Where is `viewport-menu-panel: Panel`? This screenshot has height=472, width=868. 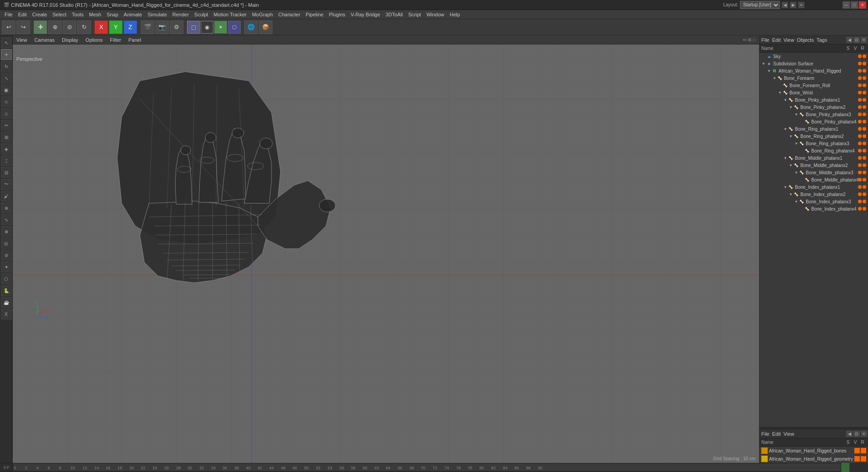 viewport-menu-panel: Panel is located at coordinates (135, 40).